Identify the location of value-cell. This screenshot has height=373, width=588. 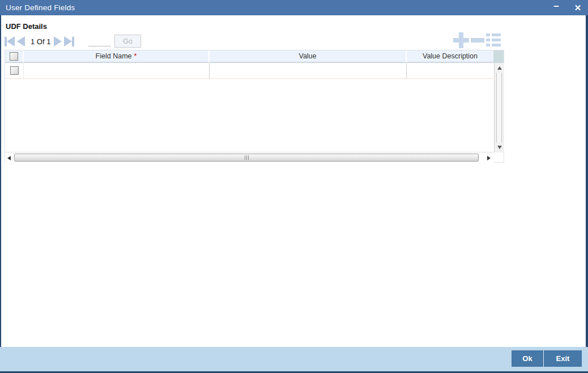
(308, 70).